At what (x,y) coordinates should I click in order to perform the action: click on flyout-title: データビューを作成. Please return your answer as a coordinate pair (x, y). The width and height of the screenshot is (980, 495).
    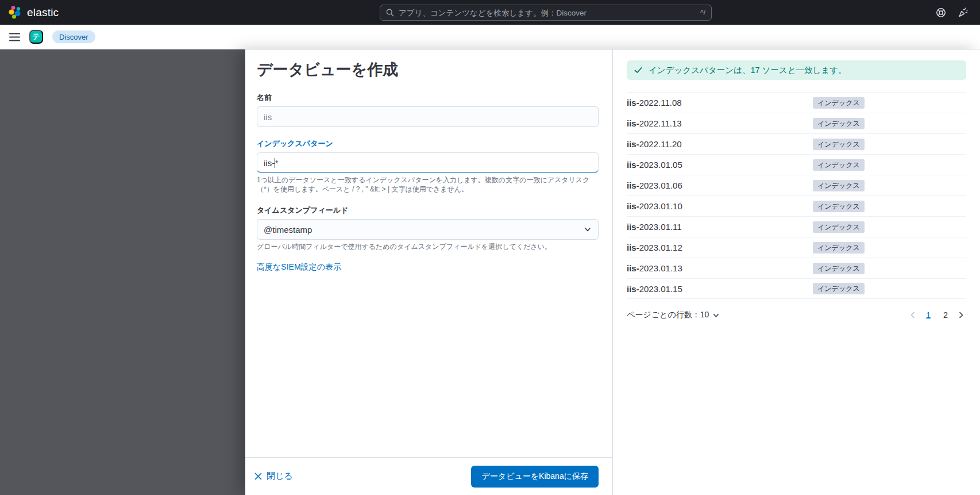
    Looking at the image, I should click on (427, 70).